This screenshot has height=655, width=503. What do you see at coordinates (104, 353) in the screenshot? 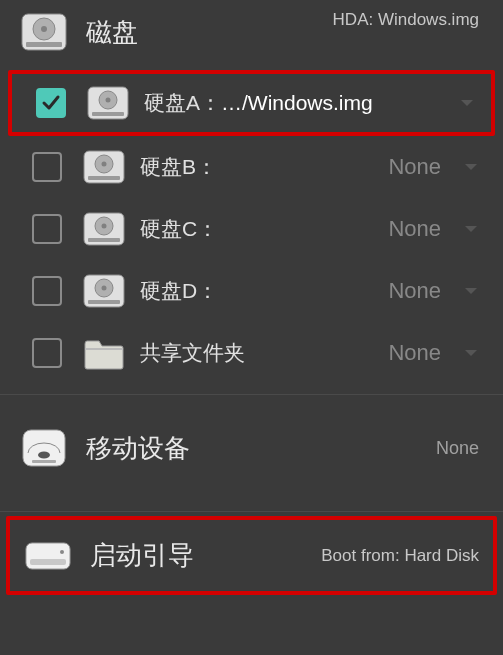
I see `folder-icon` at bounding box center [104, 353].